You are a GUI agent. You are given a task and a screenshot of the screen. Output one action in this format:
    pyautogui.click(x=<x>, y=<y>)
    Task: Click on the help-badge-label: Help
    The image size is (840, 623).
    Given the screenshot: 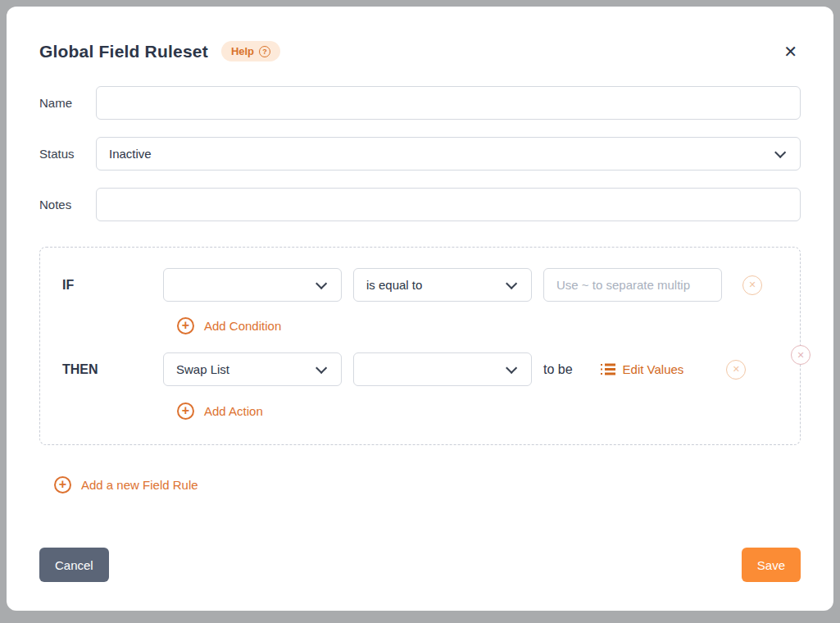 What is the action you would take?
    pyautogui.click(x=243, y=51)
    